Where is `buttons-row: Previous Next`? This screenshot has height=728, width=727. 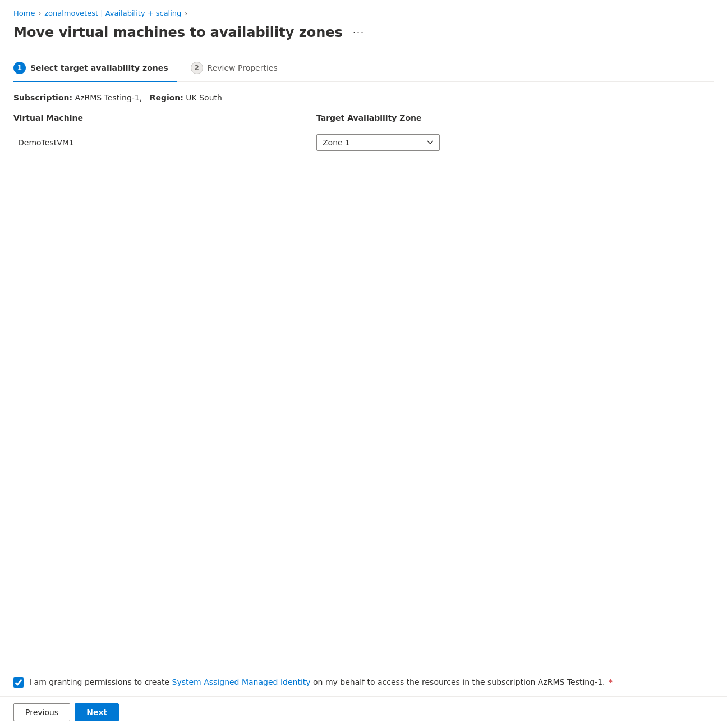
buttons-row: Previous Next is located at coordinates (364, 712).